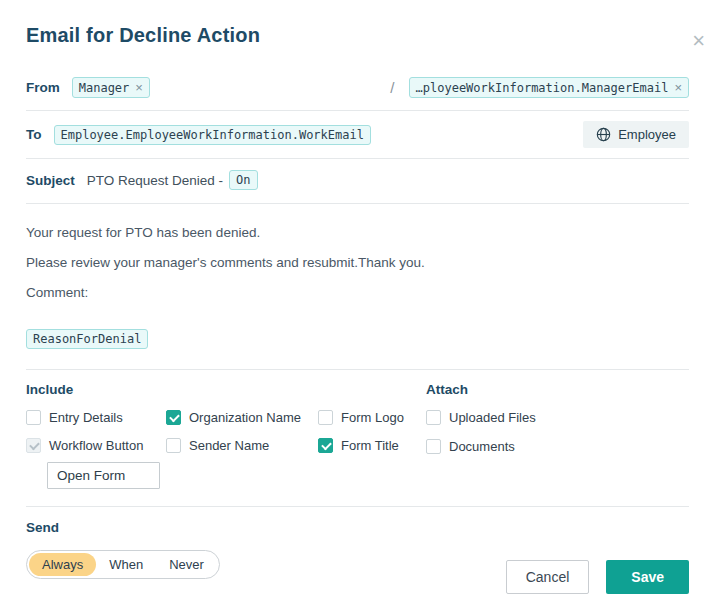  What do you see at coordinates (648, 577) in the screenshot?
I see `save-button: Save` at bounding box center [648, 577].